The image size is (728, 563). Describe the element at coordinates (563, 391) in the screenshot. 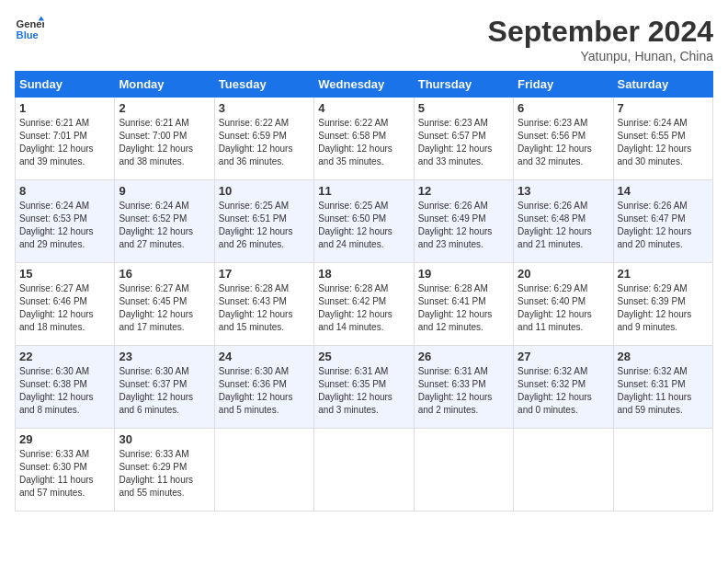

I see `day-info: Sunrise: 6:32 AMSunset: 6:32 PMDaylight:…` at that location.